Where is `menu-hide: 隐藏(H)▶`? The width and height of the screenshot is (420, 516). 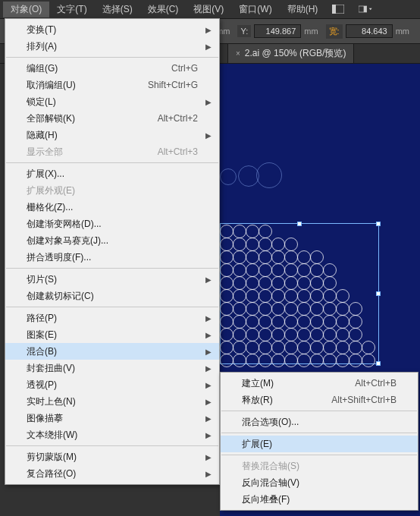
menu-hide: 隐藏(H)▶ is located at coordinates (112, 135).